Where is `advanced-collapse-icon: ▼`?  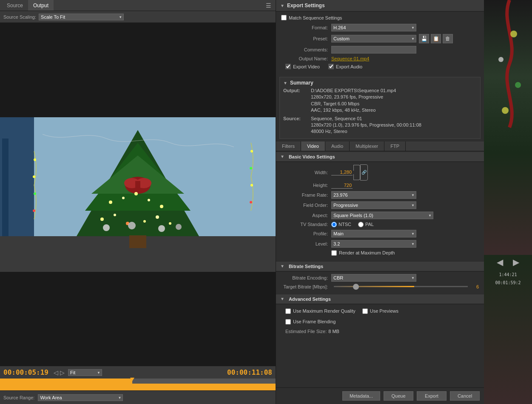 advanced-collapse-icon: ▼ is located at coordinates (282, 299).